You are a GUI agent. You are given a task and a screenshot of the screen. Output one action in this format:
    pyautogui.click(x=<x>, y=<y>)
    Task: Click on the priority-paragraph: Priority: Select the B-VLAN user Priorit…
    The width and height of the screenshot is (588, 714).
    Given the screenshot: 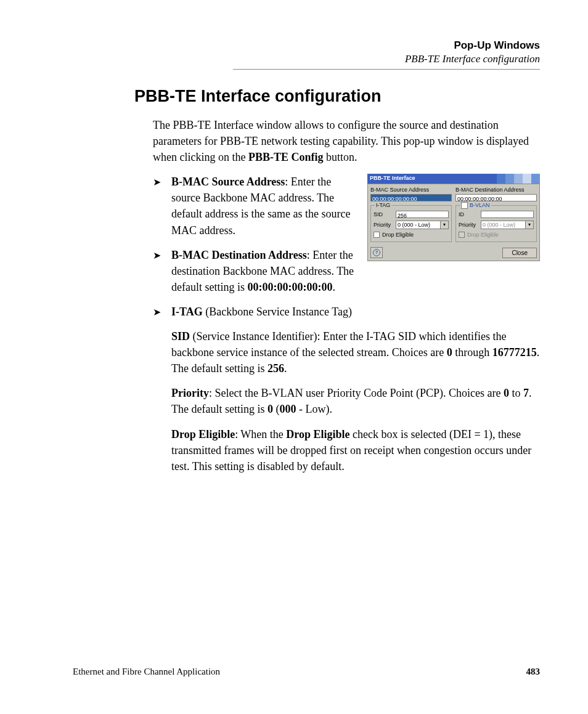 What is the action you would take?
    pyautogui.click(x=356, y=401)
    